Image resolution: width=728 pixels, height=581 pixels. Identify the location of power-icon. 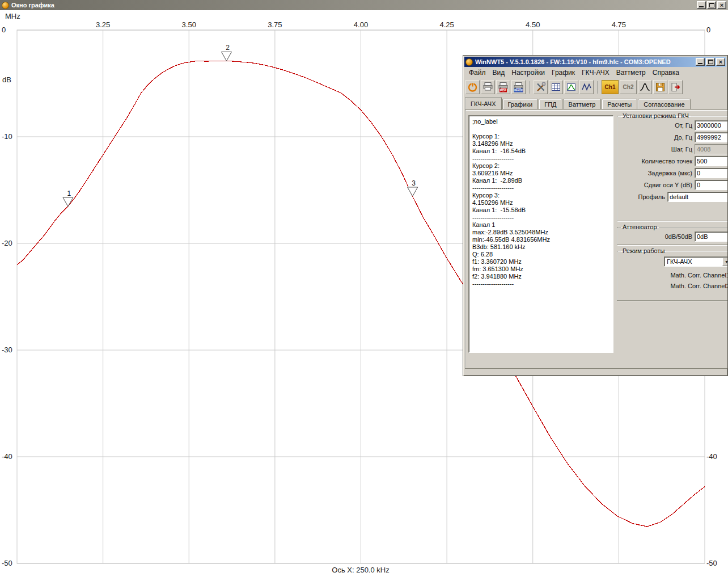
(473, 87).